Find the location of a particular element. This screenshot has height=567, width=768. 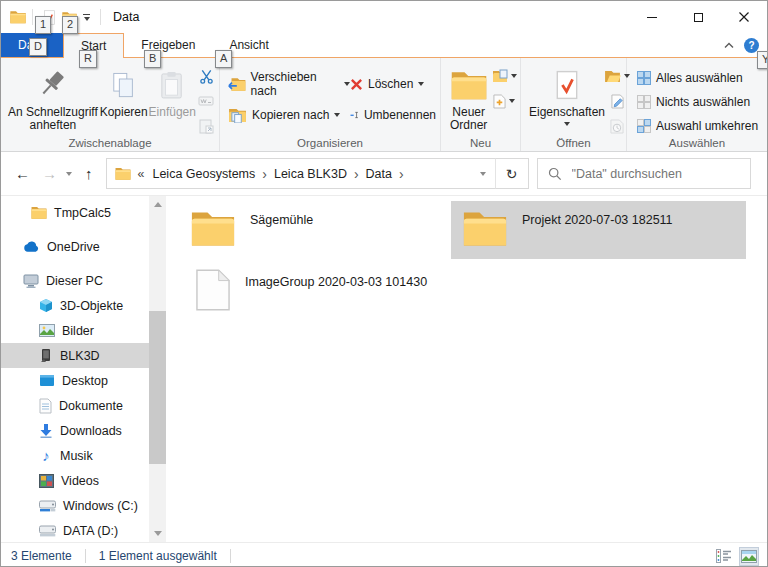

3d-cube-icon is located at coordinates (46, 306).